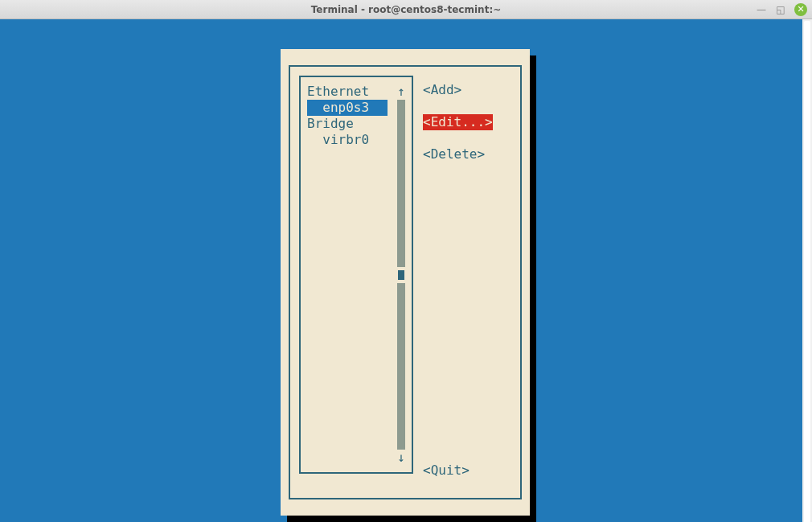 The height and width of the screenshot is (522, 812). Describe the element at coordinates (401, 275) in the screenshot. I see `scroll-handle` at that location.